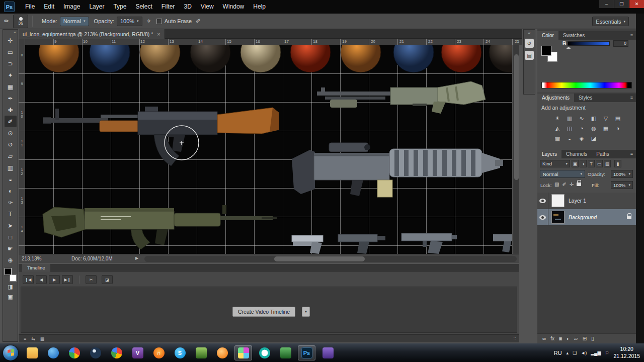  What do you see at coordinates (91, 280) in the screenshot?
I see `split-clip-button: ✂` at bounding box center [91, 280].